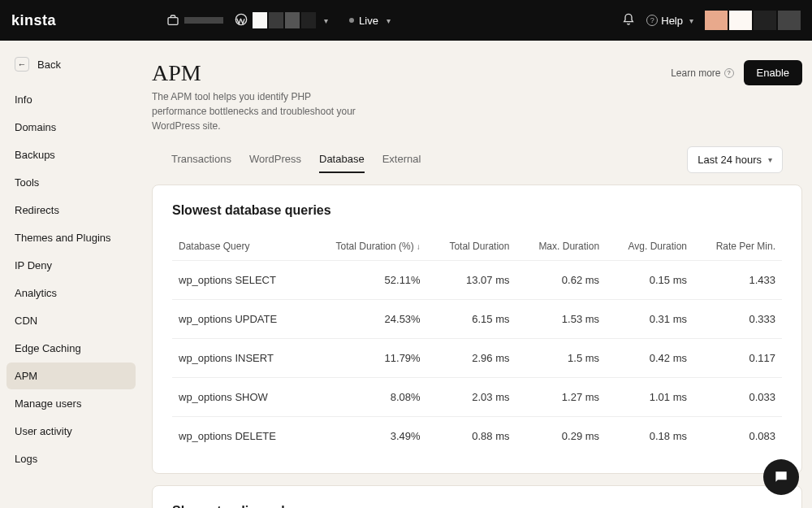 This screenshot has width=812, height=508. I want to click on chat-icon, so click(781, 477).